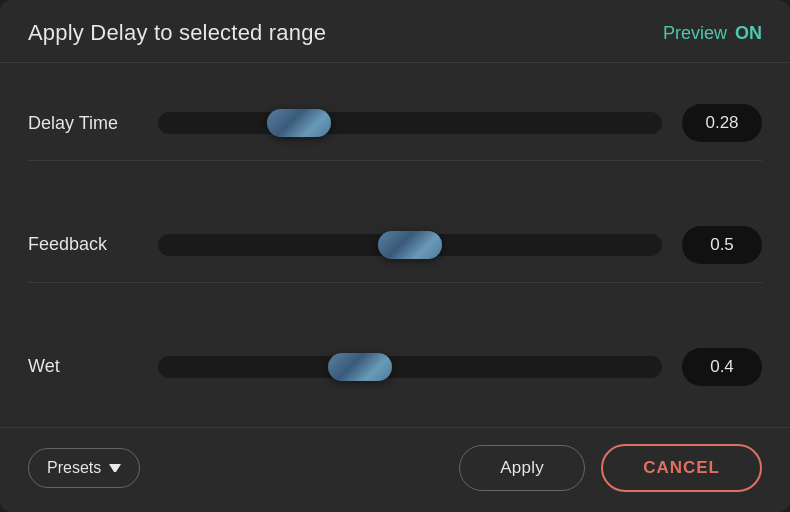  What do you see at coordinates (395, 32) in the screenshot?
I see `dialog-header: Apply Delay to selected range Preview ON` at bounding box center [395, 32].